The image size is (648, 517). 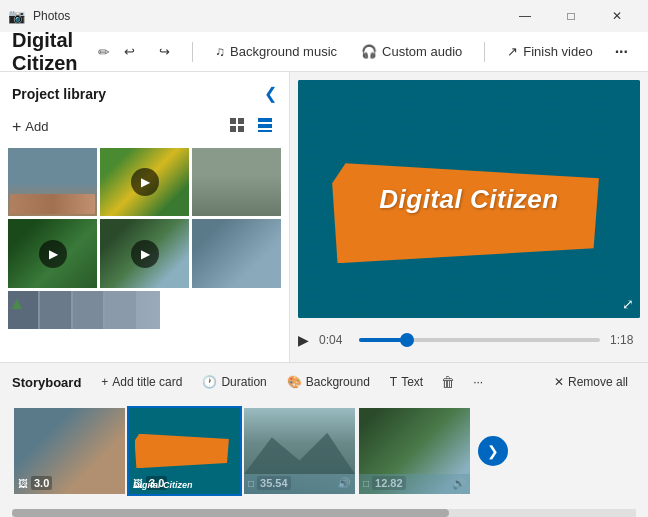 What do you see at coordinates (35, 483) in the screenshot?
I see `clip-badge: 🖼 3.0` at bounding box center [35, 483].